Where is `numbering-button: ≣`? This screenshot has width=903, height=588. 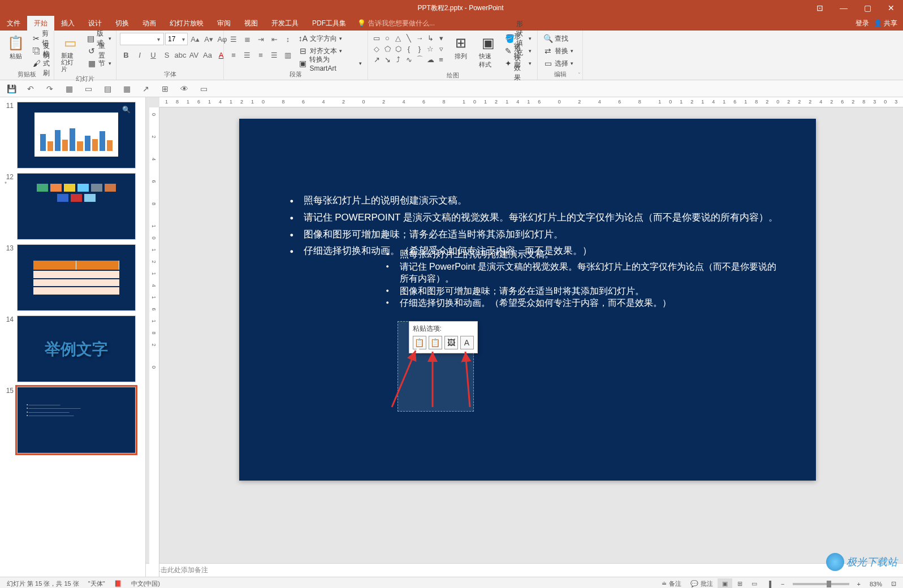 numbering-button: ≣ is located at coordinates (247, 39).